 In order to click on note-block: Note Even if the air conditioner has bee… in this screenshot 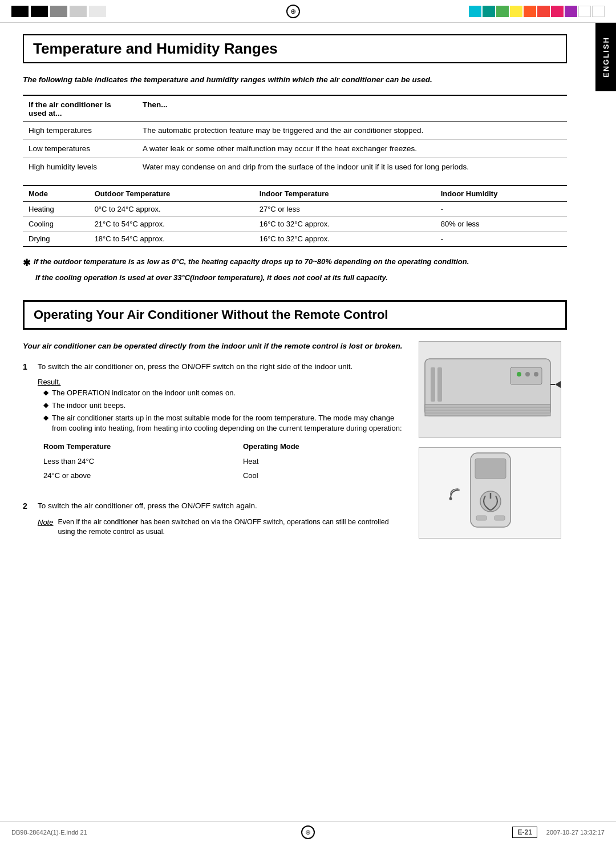, I will do `click(222, 527)`.